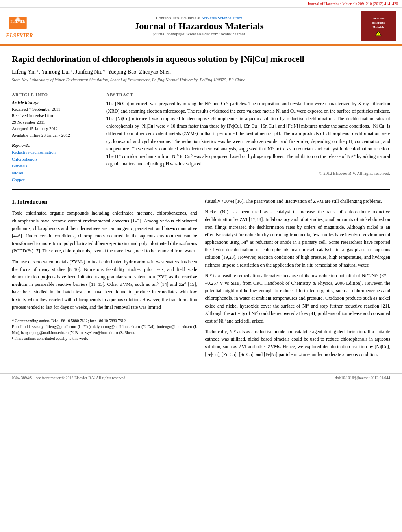 This screenshot has height=532, width=402. What do you see at coordinates (201, 59) in the screenshot?
I see `article-title: Rapid dechlorination of chlorophenols in…` at bounding box center [201, 59].